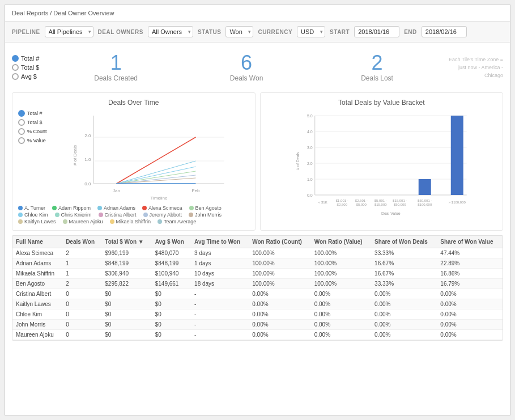 The image size is (515, 420). I want to click on svg-text: 4.0, so click(310, 131).